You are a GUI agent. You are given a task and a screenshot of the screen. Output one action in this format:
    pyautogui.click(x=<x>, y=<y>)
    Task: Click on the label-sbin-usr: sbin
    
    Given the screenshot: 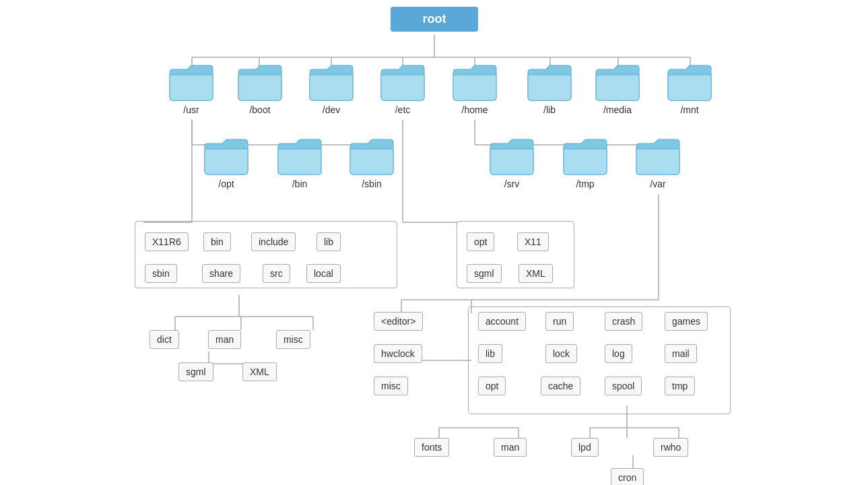 What is the action you would take?
    pyautogui.click(x=161, y=273)
    